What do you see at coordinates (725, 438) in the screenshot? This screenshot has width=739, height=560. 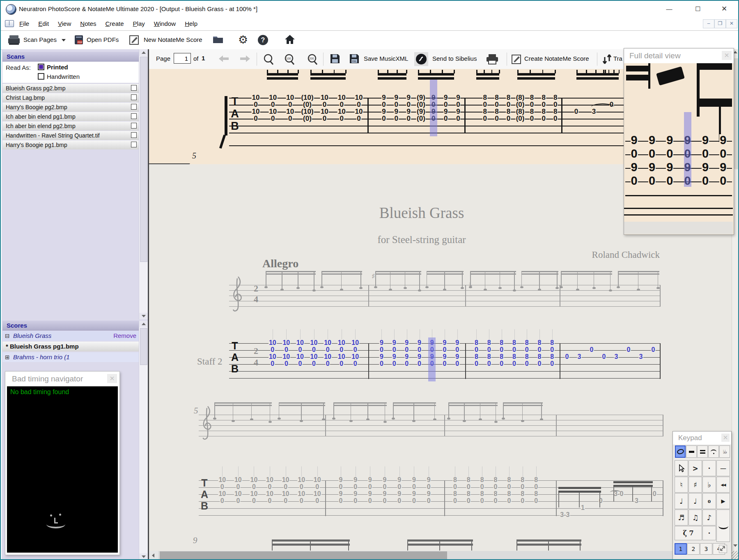 I see `keypad-close-icon: ✕` at bounding box center [725, 438].